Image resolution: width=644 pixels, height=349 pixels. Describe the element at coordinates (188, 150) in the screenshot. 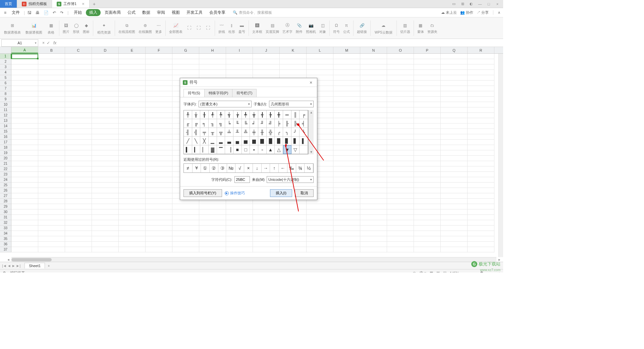

I see `symbol-cell: ▍` at that location.